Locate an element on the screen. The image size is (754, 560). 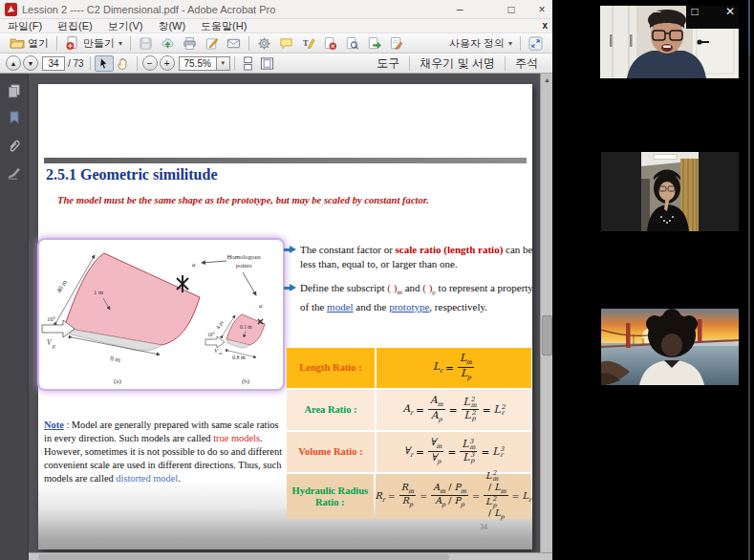
menu-item-help: 도움말(H) is located at coordinates (224, 27).